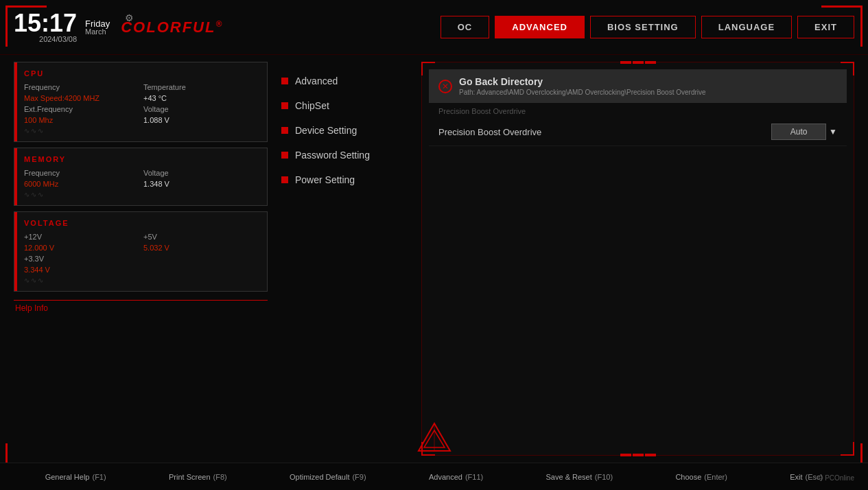  What do you see at coordinates (81, 248) in the screenshot?
I see `v12-value: 12.000 V` at bounding box center [81, 248].